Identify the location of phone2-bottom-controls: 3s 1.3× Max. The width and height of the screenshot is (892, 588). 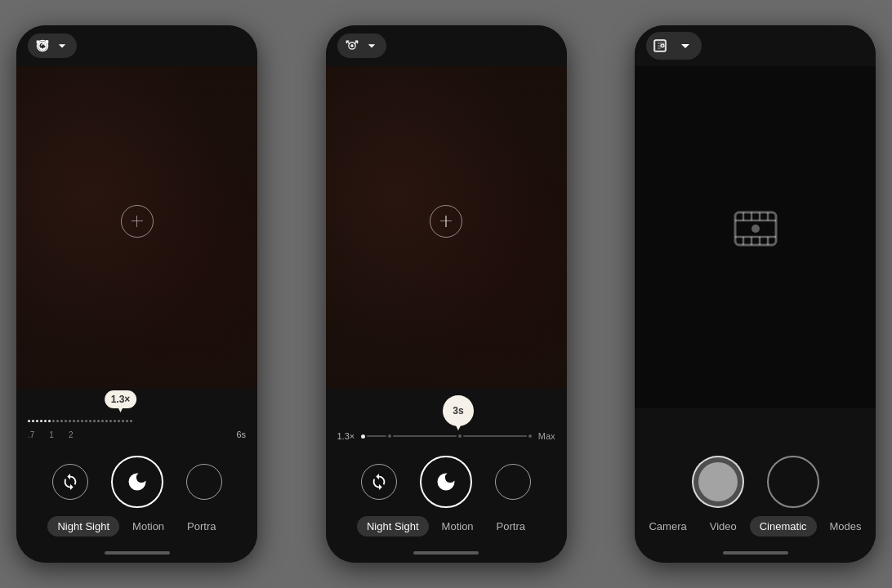
(446, 466).